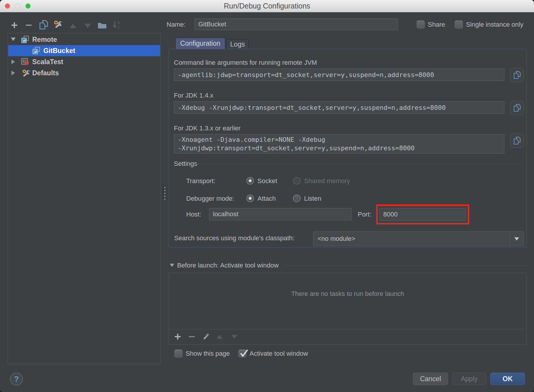 The height and width of the screenshot is (392, 534). What do you see at coordinates (245, 63) in the screenshot?
I see `command-line-label: Command line arguments for running remot…` at bounding box center [245, 63].